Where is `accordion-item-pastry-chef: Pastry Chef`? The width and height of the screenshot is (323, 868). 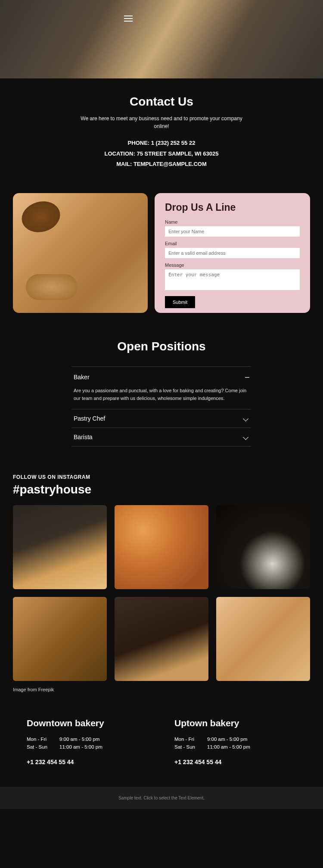 accordion-item-pastry-chef: Pastry Chef is located at coordinates (162, 419).